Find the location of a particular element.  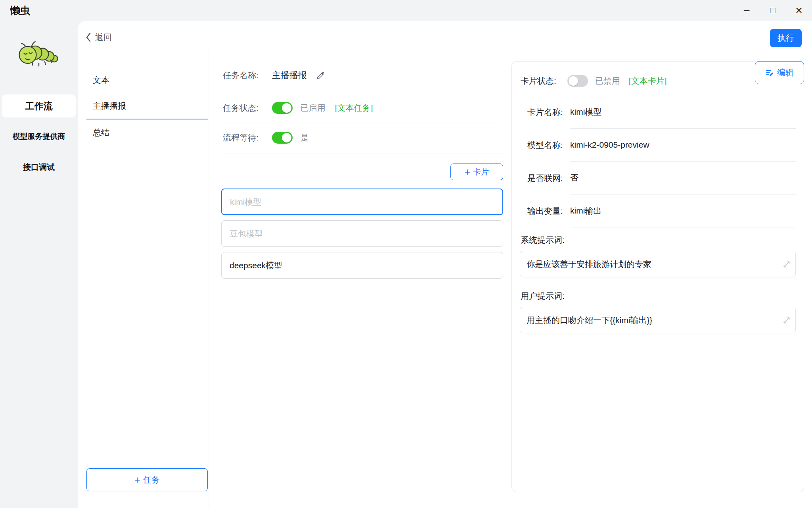

card-status-label: 卡片状态: is located at coordinates (538, 81).